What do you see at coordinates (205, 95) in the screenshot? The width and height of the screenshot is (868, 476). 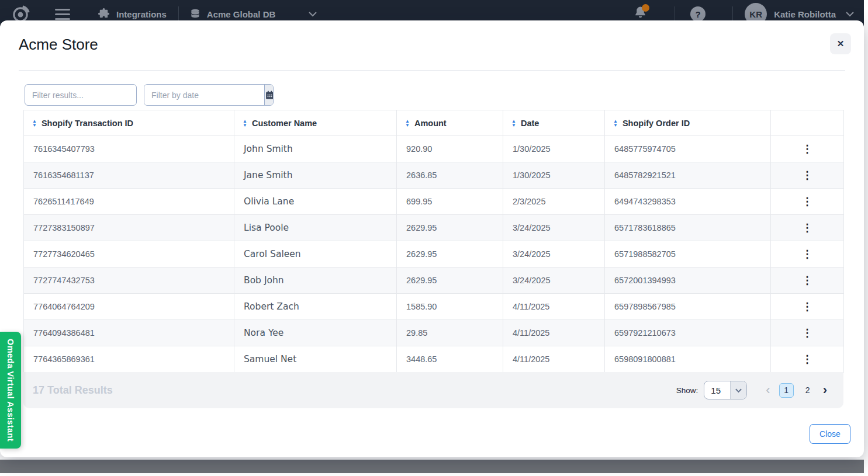 I see `filter-date-input` at bounding box center [205, 95].